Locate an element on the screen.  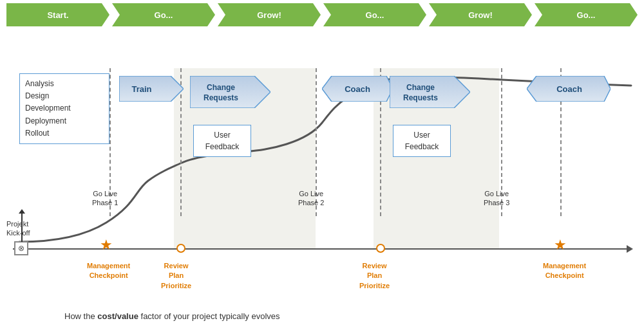
development-line: Development is located at coordinates (48, 108).